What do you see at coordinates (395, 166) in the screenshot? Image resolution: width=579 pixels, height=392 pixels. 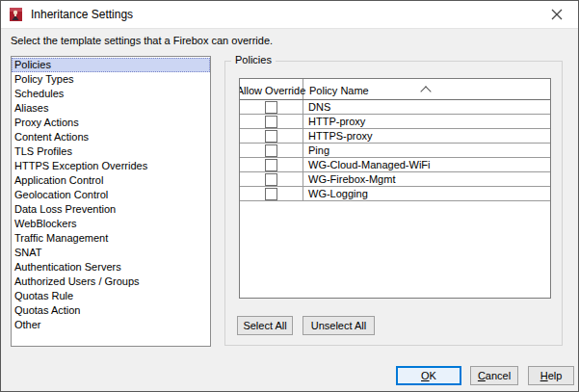 I see `table-row: WG-Cloud-Managed-WiFi` at bounding box center [395, 166].